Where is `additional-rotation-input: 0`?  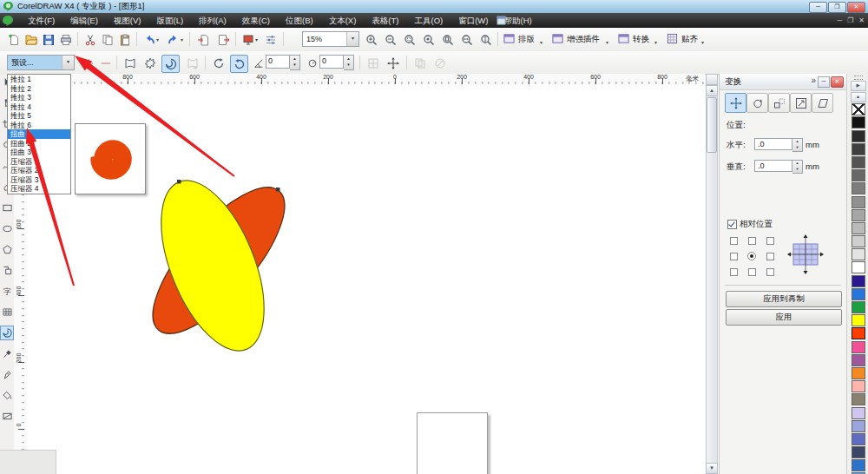
additional-rotation-input: 0 is located at coordinates (332, 62).